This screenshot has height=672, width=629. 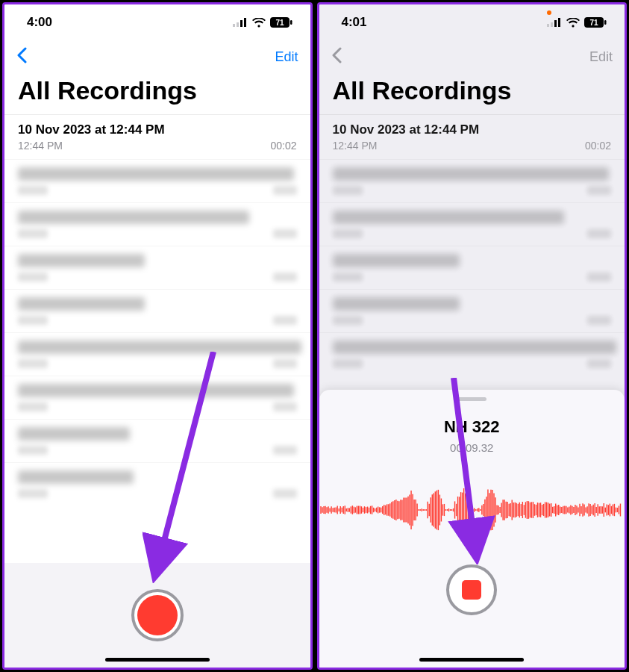 I want to click on record-icon, so click(x=157, y=615).